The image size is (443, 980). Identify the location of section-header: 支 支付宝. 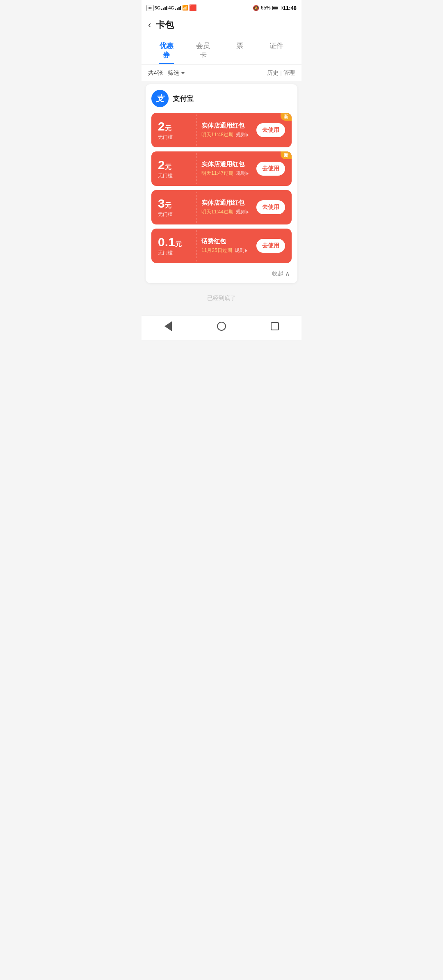
(222, 98).